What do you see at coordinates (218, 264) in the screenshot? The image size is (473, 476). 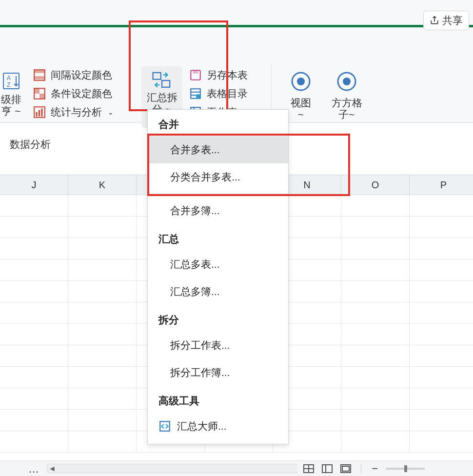 I see `dd-summary-sheets: 汇总多表...` at bounding box center [218, 264].